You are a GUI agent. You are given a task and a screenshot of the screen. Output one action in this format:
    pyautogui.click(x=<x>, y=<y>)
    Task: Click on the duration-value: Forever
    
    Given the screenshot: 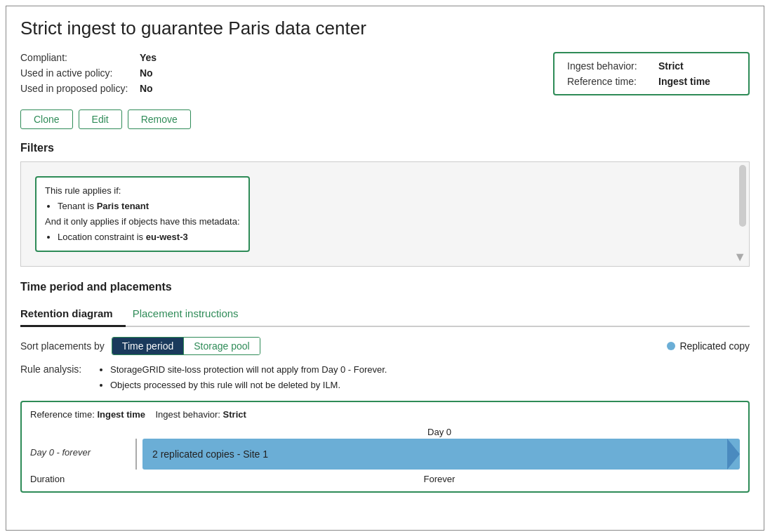 What is the action you would take?
    pyautogui.click(x=439, y=479)
    